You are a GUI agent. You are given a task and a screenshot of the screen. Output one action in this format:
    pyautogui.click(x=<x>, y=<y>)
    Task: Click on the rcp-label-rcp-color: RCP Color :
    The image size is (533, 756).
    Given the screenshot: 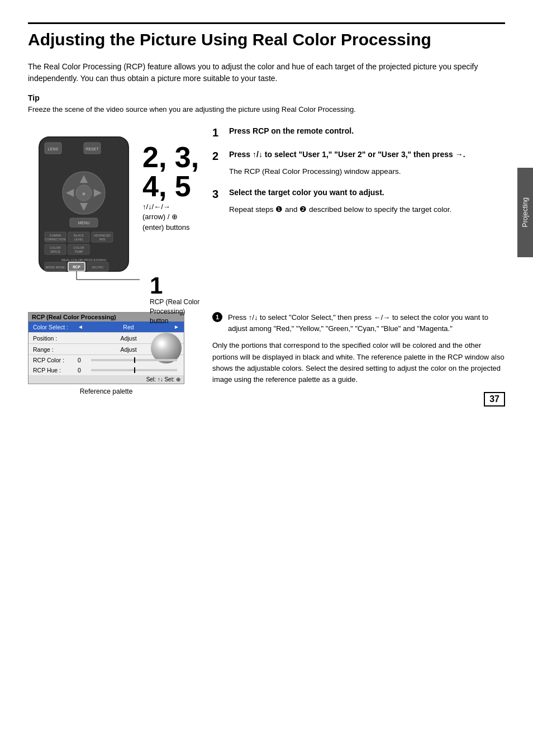 What is the action you would take?
    pyautogui.click(x=55, y=360)
    